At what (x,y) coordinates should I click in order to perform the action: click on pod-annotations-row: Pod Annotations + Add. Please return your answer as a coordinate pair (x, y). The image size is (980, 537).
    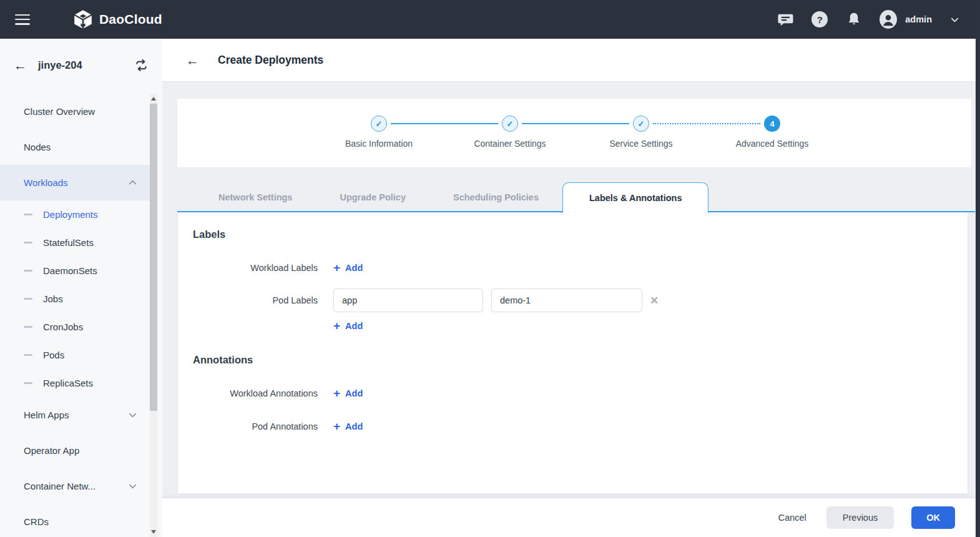
    Looking at the image, I should click on (581, 426).